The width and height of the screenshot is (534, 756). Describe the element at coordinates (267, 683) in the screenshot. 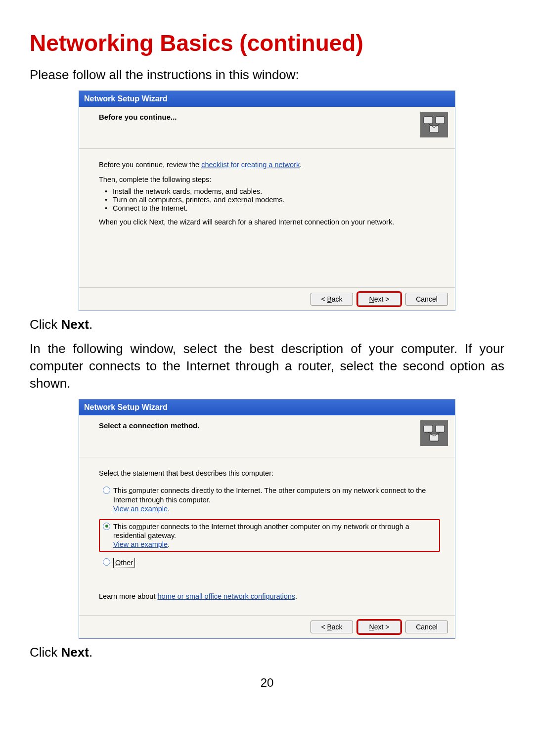

I see `page-number: 20` at that location.